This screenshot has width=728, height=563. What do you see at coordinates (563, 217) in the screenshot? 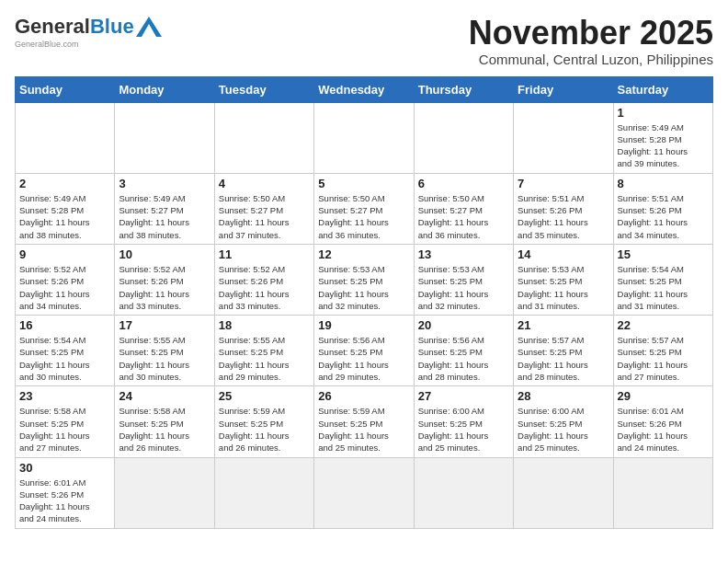
I see `day-info: Sunrise: 5:51 AM Sunset: 5:26 PM Dayligh…` at bounding box center [563, 217].